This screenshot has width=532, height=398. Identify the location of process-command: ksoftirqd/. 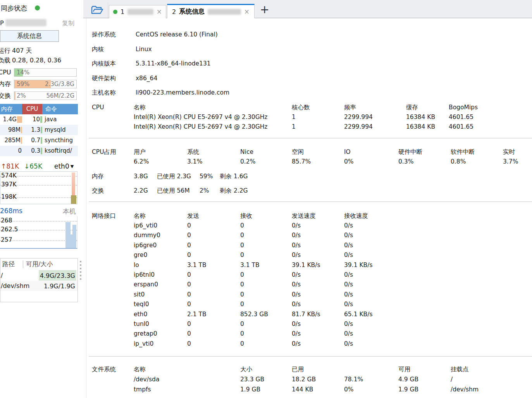
(60, 151).